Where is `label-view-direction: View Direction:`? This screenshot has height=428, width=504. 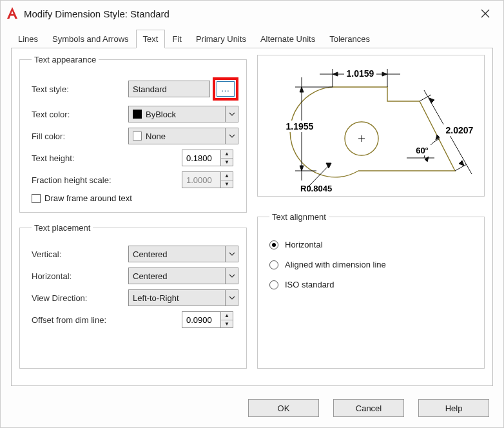 label-view-direction: View Direction: is located at coordinates (80, 298).